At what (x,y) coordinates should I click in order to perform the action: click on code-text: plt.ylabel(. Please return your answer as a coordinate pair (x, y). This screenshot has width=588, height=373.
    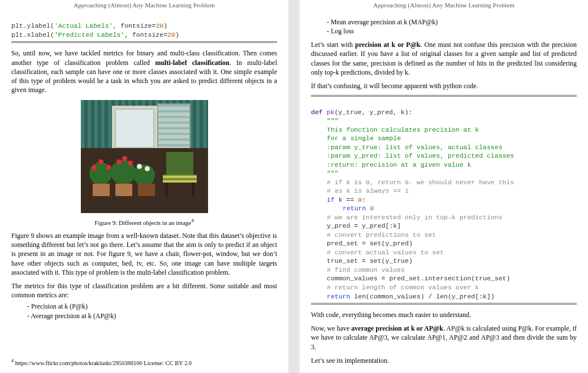
    Looking at the image, I should click on (33, 26).